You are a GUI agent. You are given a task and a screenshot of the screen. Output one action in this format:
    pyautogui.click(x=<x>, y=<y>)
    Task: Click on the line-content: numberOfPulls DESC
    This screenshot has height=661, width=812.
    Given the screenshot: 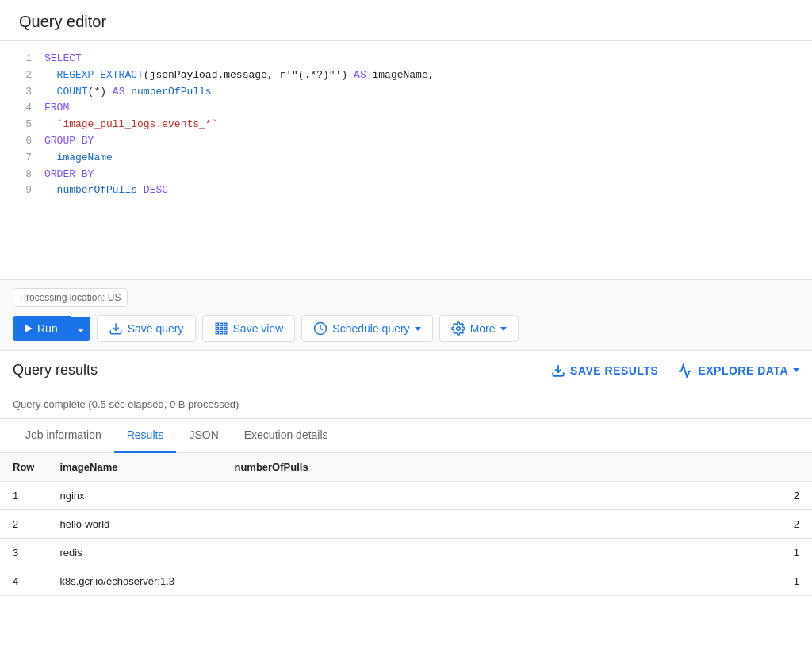 What is the action you would take?
    pyautogui.click(x=423, y=190)
    